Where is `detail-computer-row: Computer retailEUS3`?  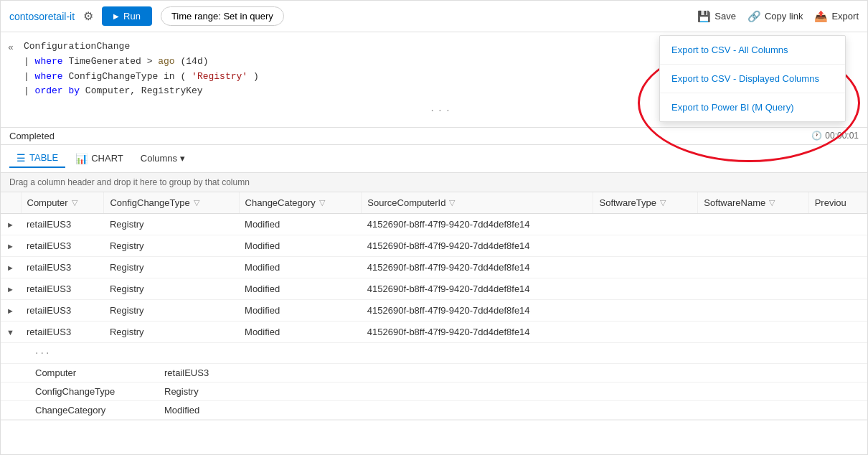 detail-computer-row: Computer retailEUS3 is located at coordinates (434, 373).